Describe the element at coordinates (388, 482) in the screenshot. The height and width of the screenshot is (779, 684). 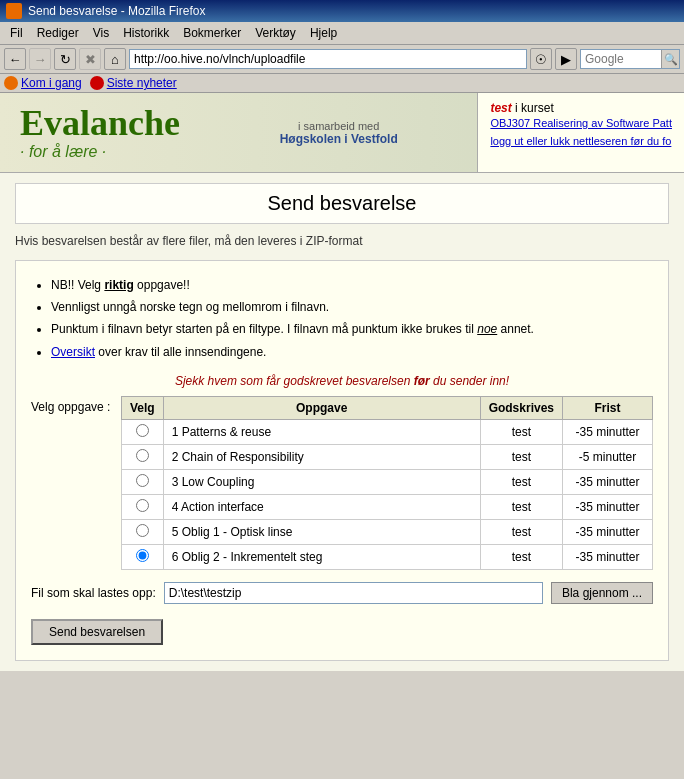
I see `table-row: 3 Low Coupling test -35 minutter` at that location.